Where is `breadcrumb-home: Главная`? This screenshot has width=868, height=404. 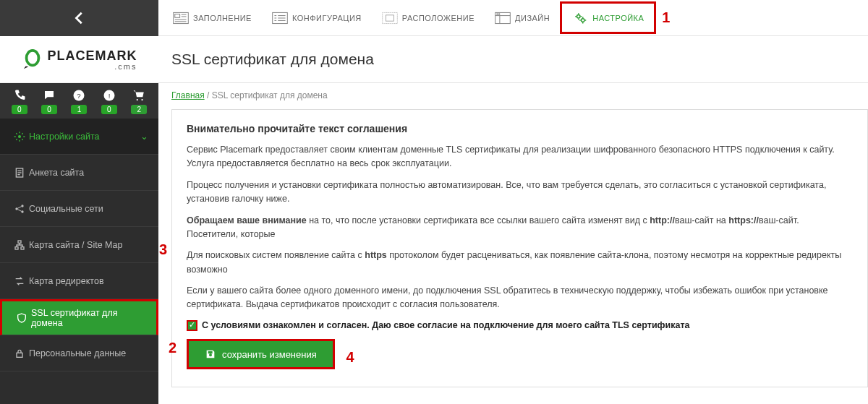
breadcrumb-home: Главная is located at coordinates (188, 95).